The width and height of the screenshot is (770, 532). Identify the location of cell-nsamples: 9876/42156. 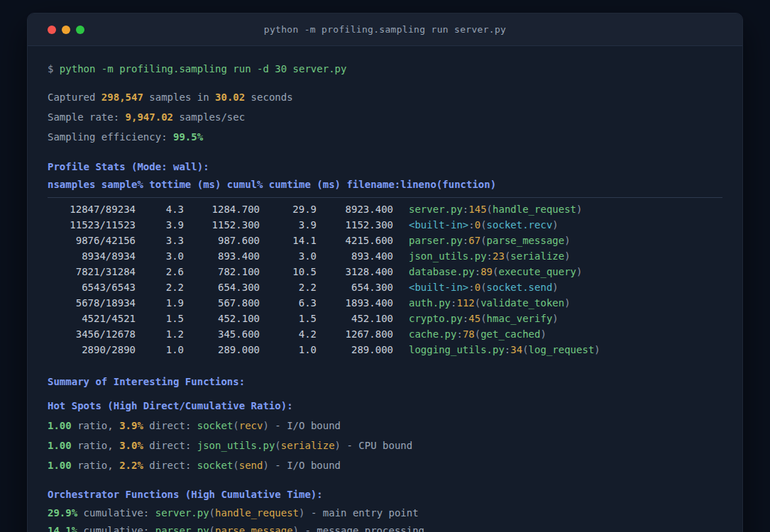
(92, 240).